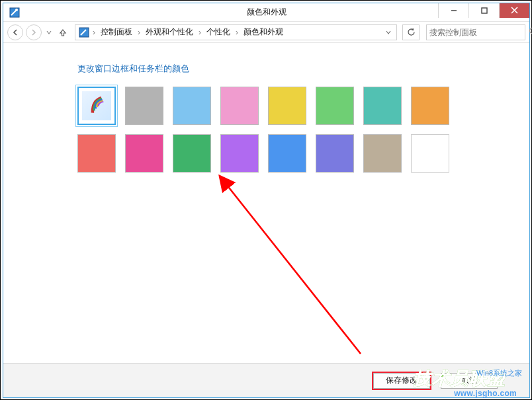 This screenshot has width=532, height=400. I want to click on app-icon, so click(15, 13).